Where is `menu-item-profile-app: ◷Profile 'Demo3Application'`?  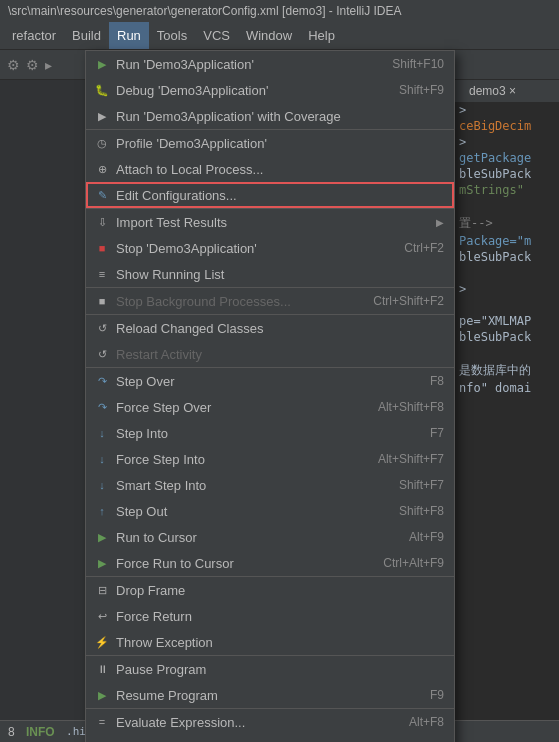
menu-item-profile-app: ◷Profile 'Demo3Application' is located at coordinates (270, 142).